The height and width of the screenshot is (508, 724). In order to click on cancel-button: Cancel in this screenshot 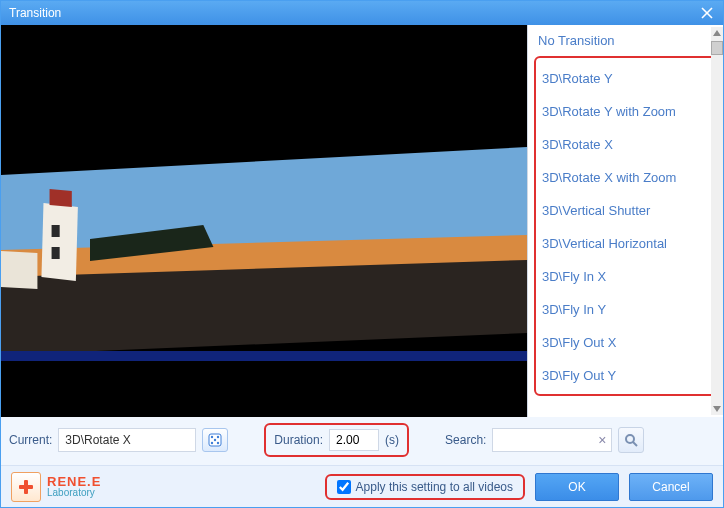, I will do `click(671, 487)`.